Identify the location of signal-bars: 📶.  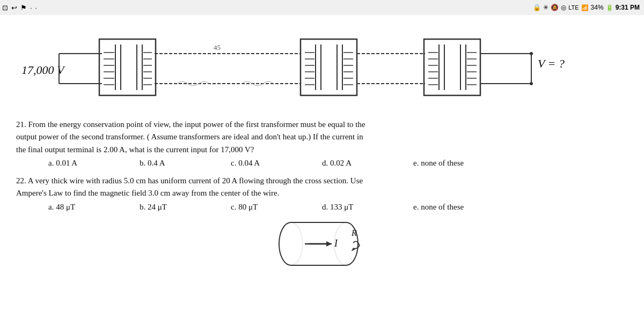
(585, 8).